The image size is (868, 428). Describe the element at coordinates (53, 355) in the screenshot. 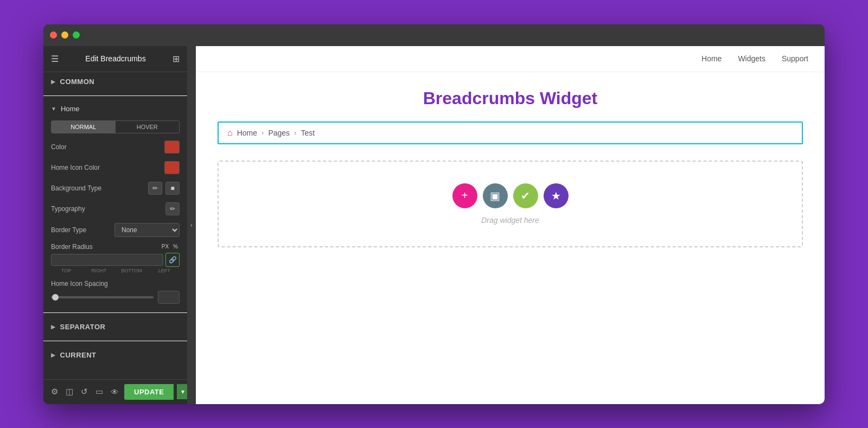

I see `current-arrow-icon: ▶` at that location.